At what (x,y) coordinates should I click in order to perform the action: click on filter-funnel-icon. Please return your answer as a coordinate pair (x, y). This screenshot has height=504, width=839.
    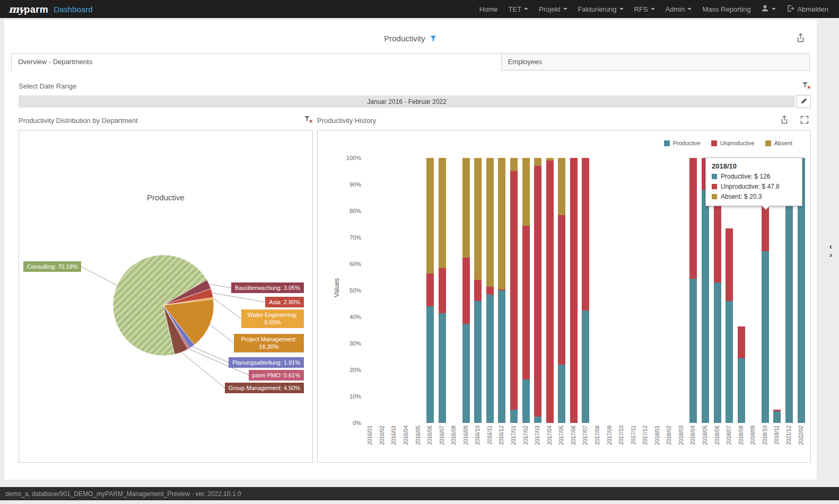
    Looking at the image, I should click on (433, 39).